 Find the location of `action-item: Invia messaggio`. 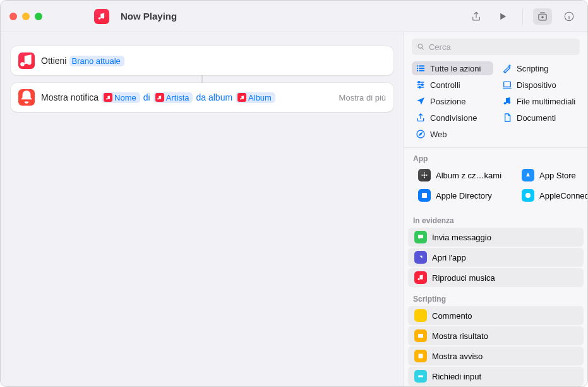

action-item: Invia messaggio is located at coordinates (496, 237).